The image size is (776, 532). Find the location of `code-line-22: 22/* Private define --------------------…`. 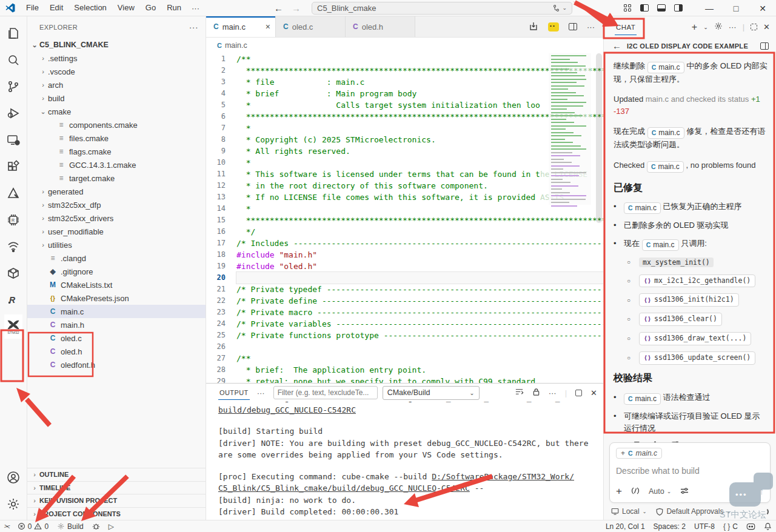

code-line-22: 22/* Private define --------------------… is located at coordinates (405, 301).